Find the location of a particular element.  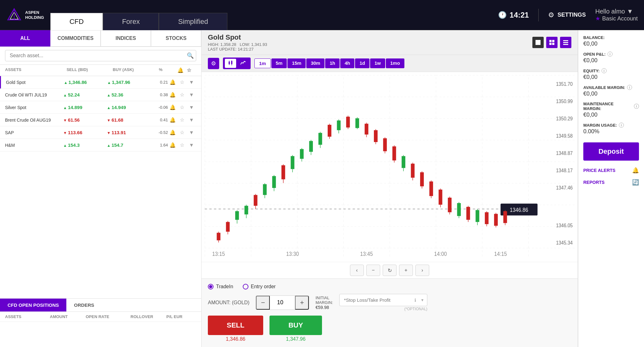

tab-forex: Forex is located at coordinates (131, 21).